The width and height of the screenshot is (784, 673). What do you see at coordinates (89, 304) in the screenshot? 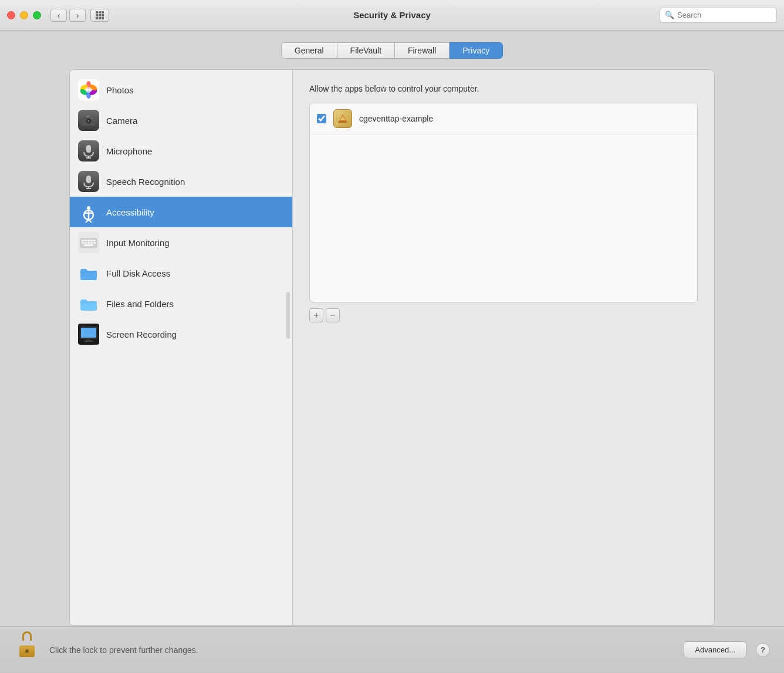
I see `folder-light-icon` at bounding box center [89, 304].